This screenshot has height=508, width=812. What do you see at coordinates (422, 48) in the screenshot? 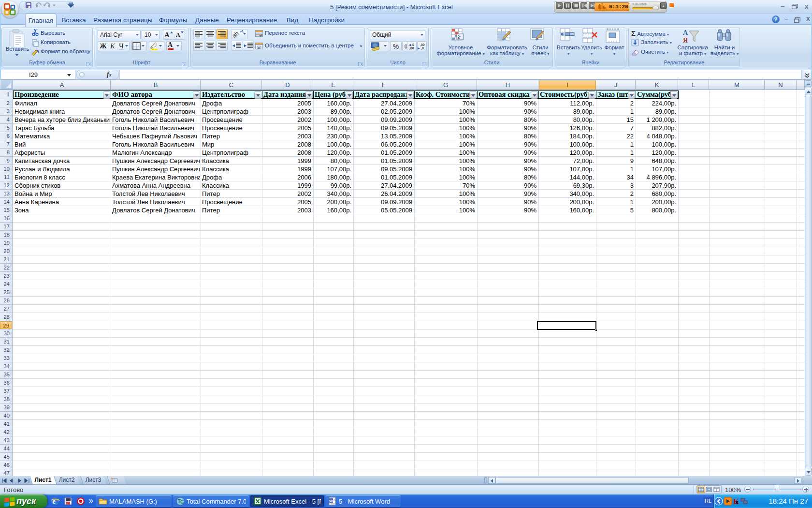
I see `svg-text: ,0` at bounding box center [422, 48].